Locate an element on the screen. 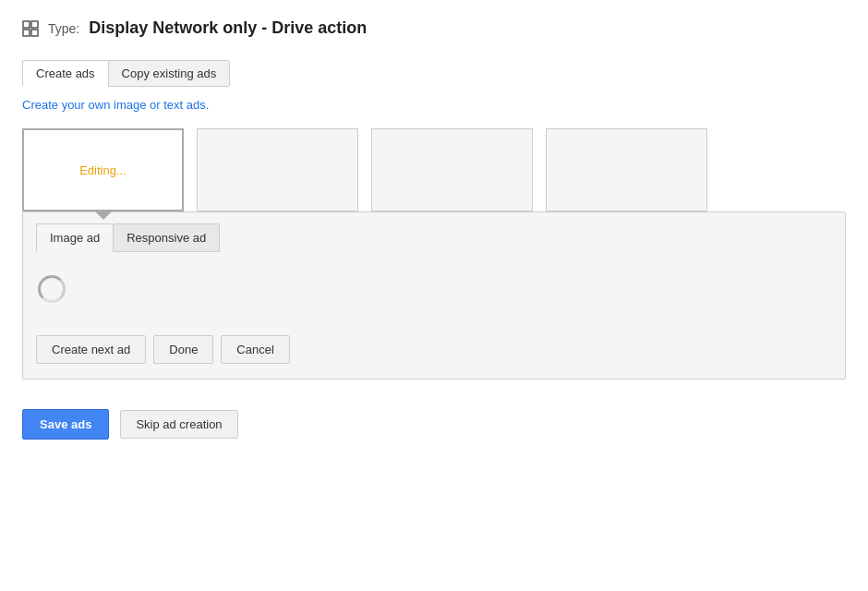  create-ads-tab: Create ads is located at coordinates (65, 74).